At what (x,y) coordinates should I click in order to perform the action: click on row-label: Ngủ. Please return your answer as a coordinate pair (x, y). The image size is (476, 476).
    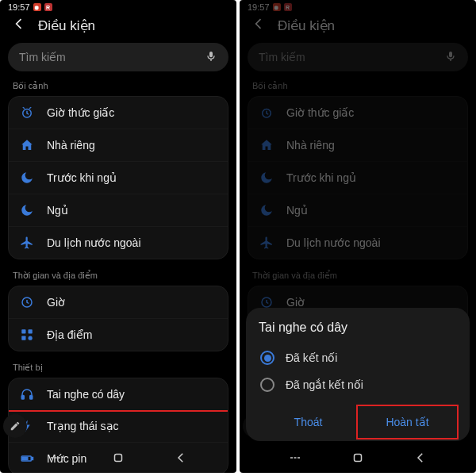
    Looking at the image, I should click on (57, 210).